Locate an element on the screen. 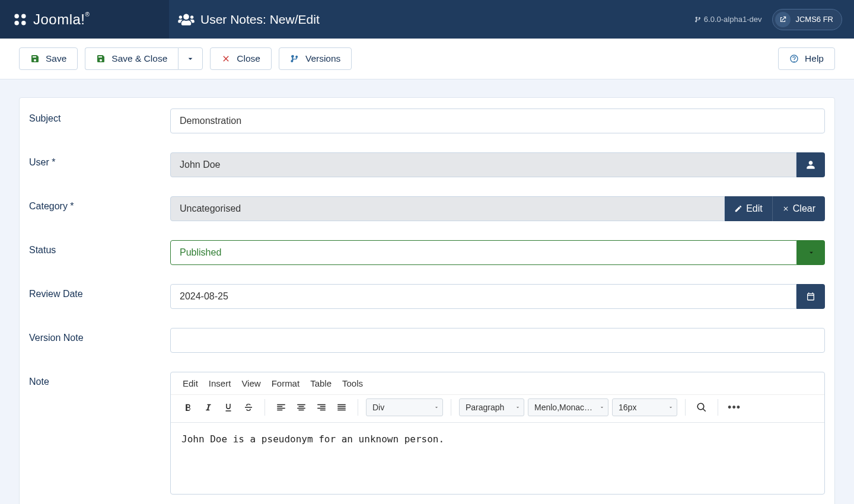 The image size is (854, 504). label-category: Category * is located at coordinates (100, 204).